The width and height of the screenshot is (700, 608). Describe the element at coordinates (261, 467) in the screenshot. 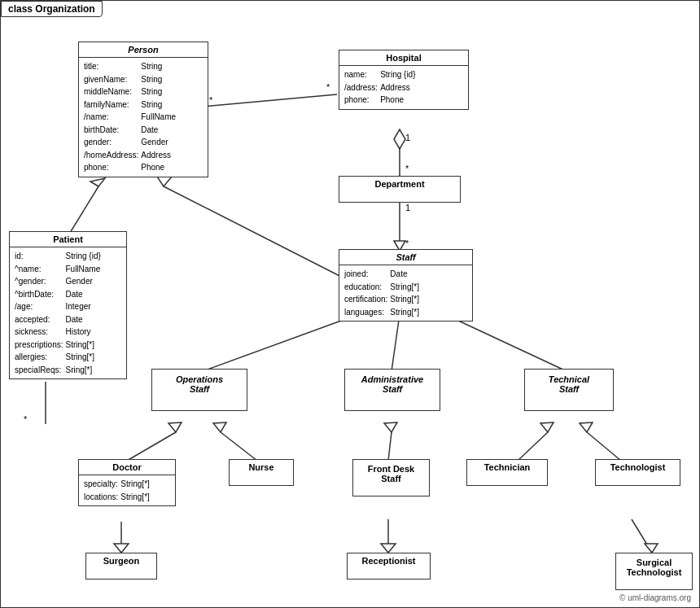

I see `nurse-title: Nurse` at that location.